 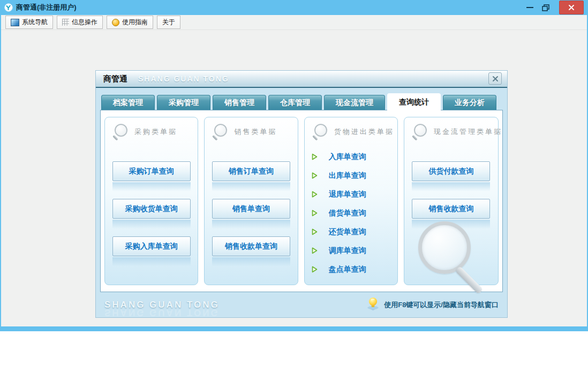 What do you see at coordinates (184, 79) in the screenshot?
I see `panel-title-en: SHANG GUAN TONG` at bounding box center [184, 79].